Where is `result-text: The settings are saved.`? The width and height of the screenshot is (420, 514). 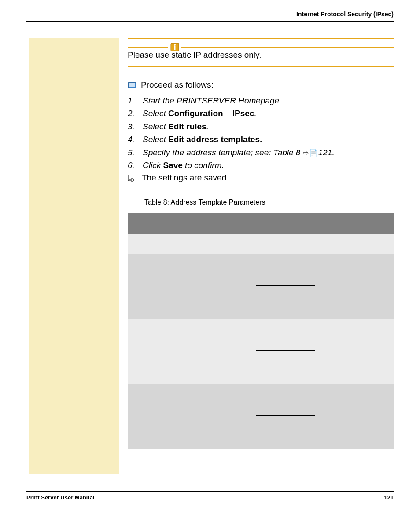 result-text: The settings are saved. is located at coordinates (185, 178).